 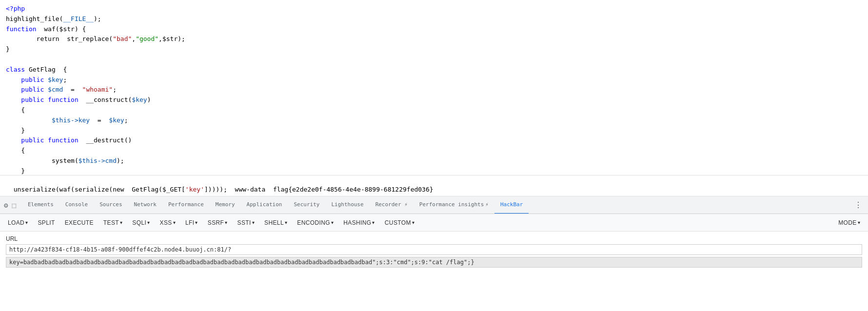 I want to click on url-label: URL, so click(x=434, y=239).